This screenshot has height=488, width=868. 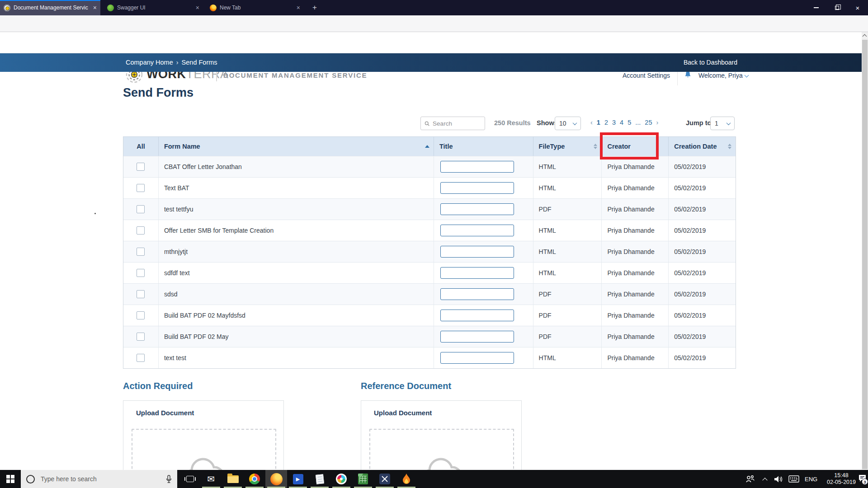 I want to click on task-view-button, so click(x=190, y=479).